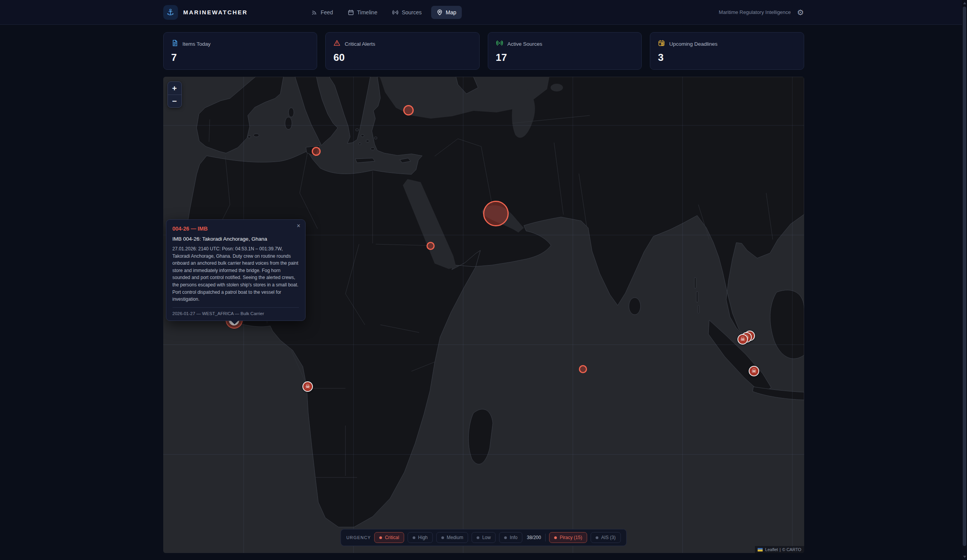 The height and width of the screenshot is (560, 967). What do you see at coordinates (499, 44) in the screenshot?
I see `broadcast-icon` at bounding box center [499, 44].